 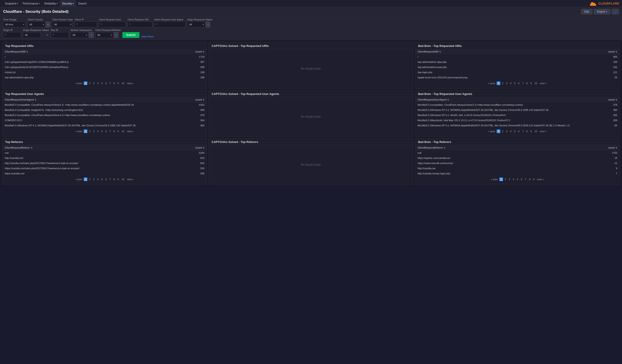 What do you see at coordinates (32, 35) in the screenshot?
I see `origin-response-status-select: All` at bounding box center [32, 35].